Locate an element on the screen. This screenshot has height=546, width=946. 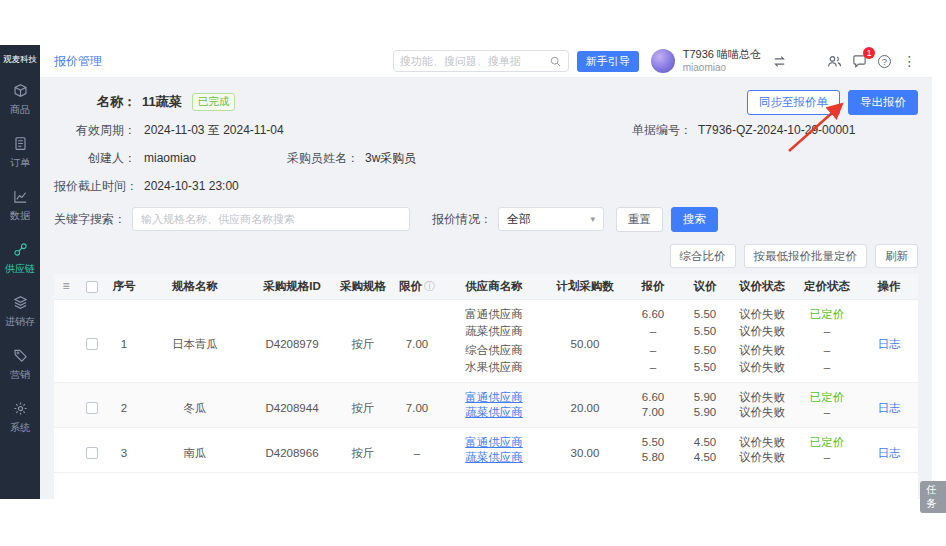
compare-prices-button: 综合比价 is located at coordinates (703, 256).